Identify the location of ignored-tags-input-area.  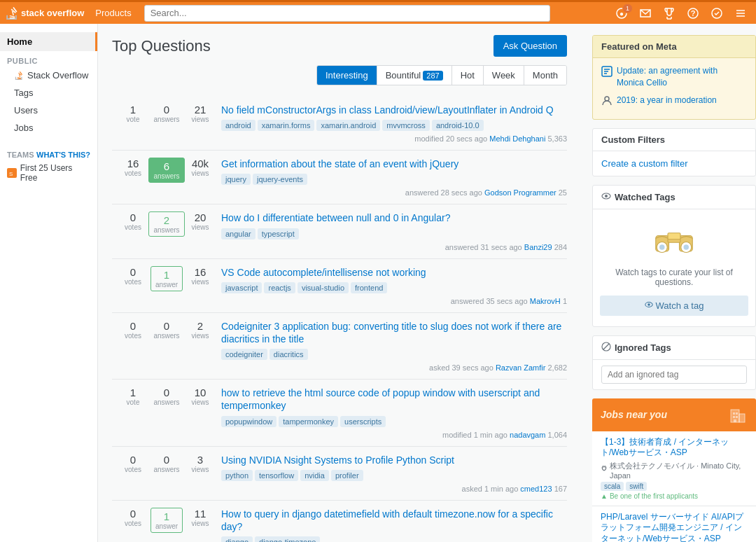
(674, 375).